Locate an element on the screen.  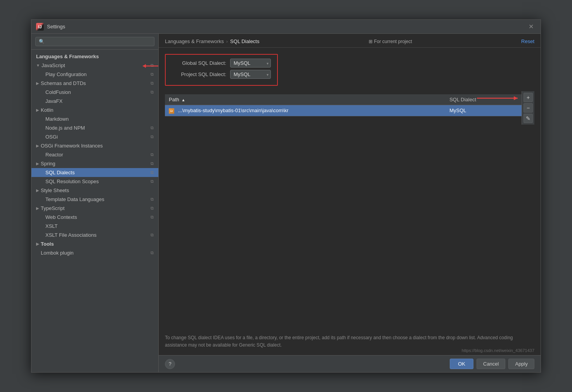
sidebar-item-label: Style Sheets is located at coordinates (55, 190).